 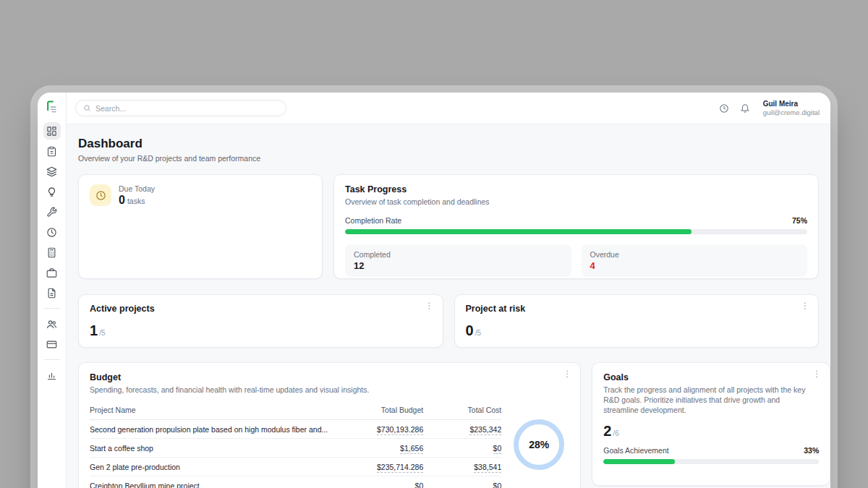 What do you see at coordinates (200, 227) in the screenshot?
I see `due-today-card: Due Today 0tasks` at bounding box center [200, 227].